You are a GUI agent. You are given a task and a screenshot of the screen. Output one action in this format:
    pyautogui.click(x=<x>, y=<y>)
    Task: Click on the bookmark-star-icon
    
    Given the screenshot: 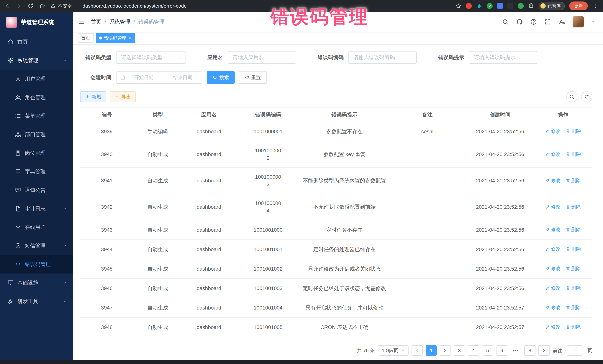 What is the action you would take?
    pyautogui.click(x=458, y=6)
    